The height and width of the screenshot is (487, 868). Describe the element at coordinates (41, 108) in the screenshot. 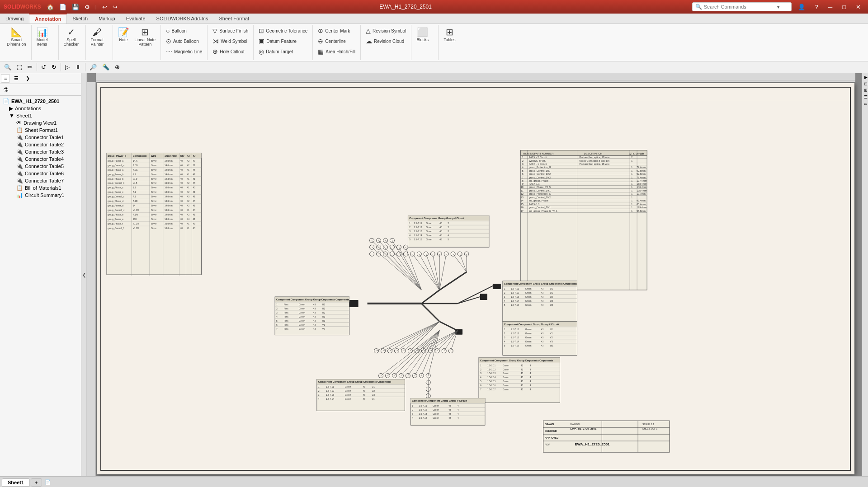

I see `tree-item-annotations: ▶ Annotations` at that location.